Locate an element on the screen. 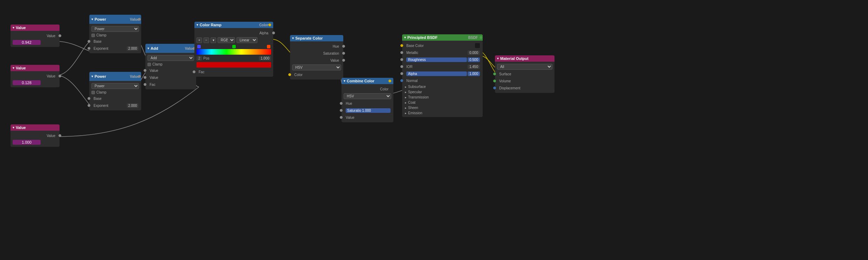  principled-roughness-val: 0.500 is located at coordinates (474, 60).